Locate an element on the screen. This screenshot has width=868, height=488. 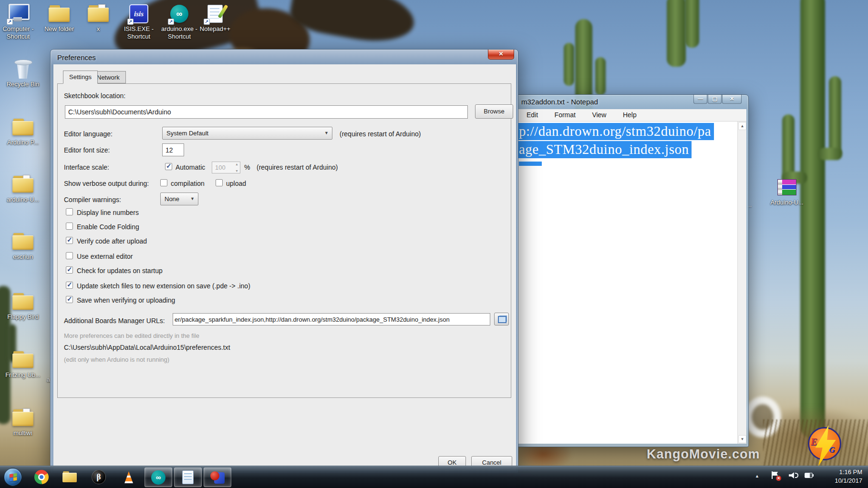
taskbar-chrome-button is located at coordinates (41, 477).